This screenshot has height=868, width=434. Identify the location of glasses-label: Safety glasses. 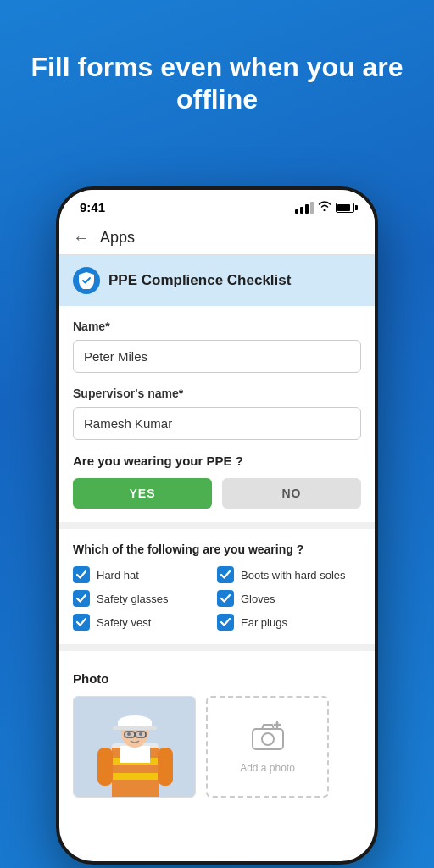
(132, 598).